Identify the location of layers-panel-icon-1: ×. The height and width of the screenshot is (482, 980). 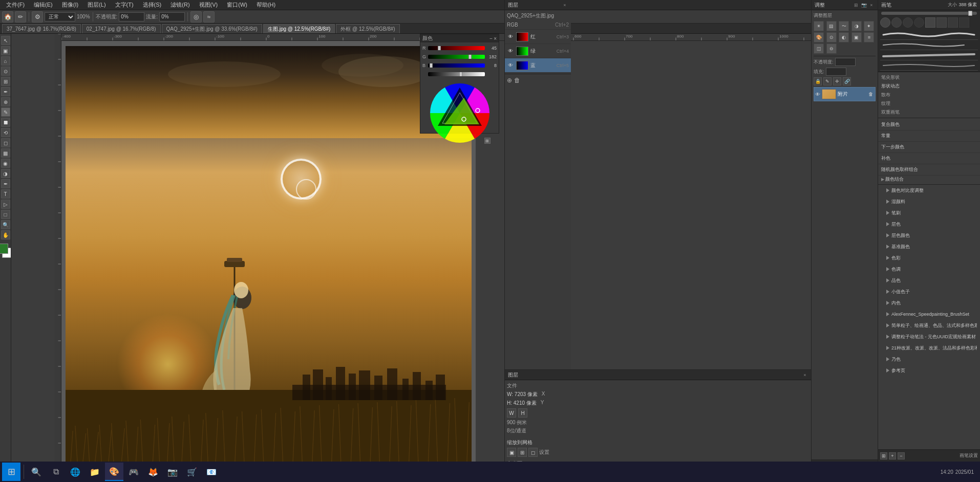
(565, 5).